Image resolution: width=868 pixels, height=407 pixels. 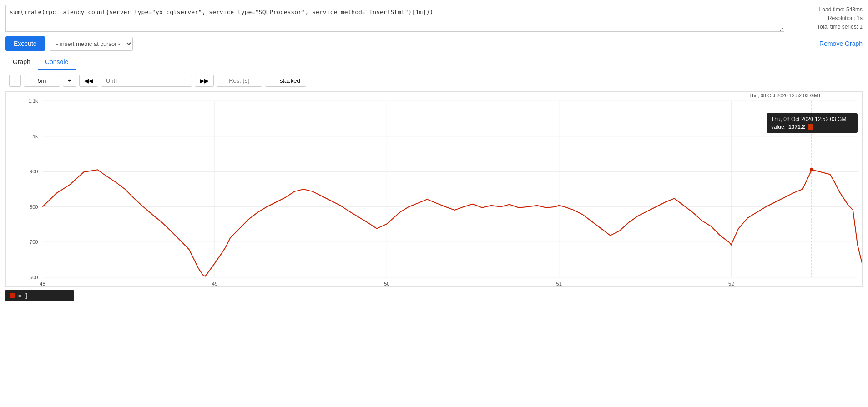 What do you see at coordinates (826, 27) in the screenshot?
I see `total-time-series: Total time series: 1` at bounding box center [826, 27].